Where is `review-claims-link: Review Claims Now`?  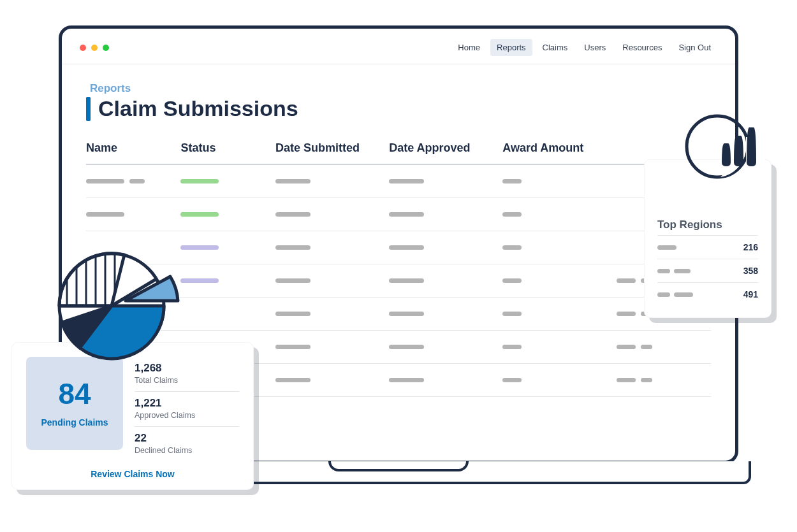 review-claims-link: Review Claims Now is located at coordinates (133, 474).